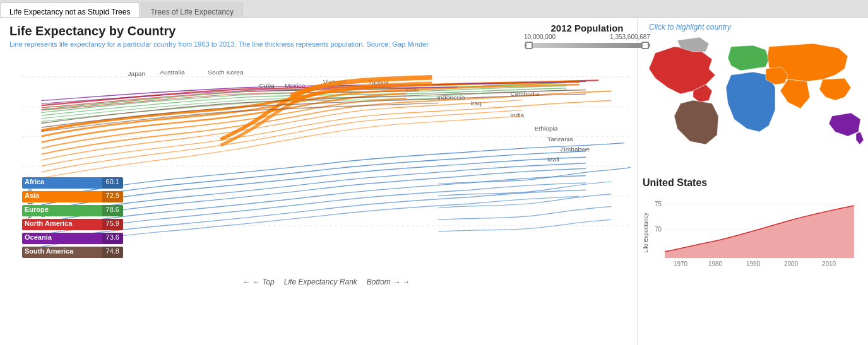 This screenshot has width=868, height=345. Describe the element at coordinates (547, 129) in the screenshot. I see `svg-text: Ethiopia` at that location.